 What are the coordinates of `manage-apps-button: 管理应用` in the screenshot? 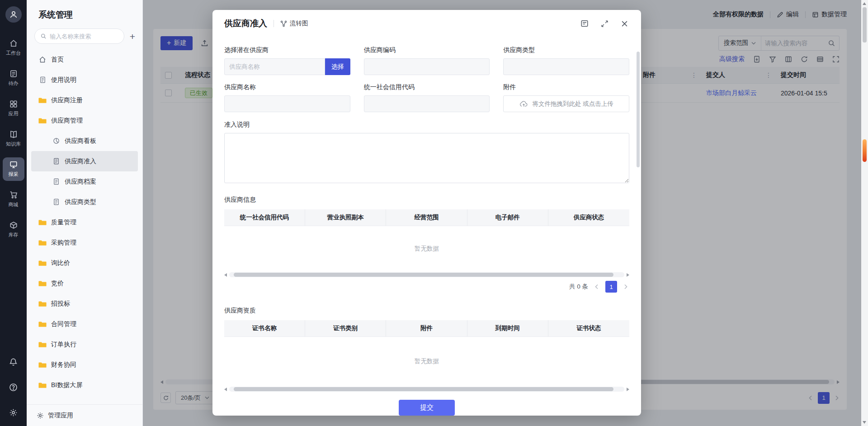 It's located at (85, 415).